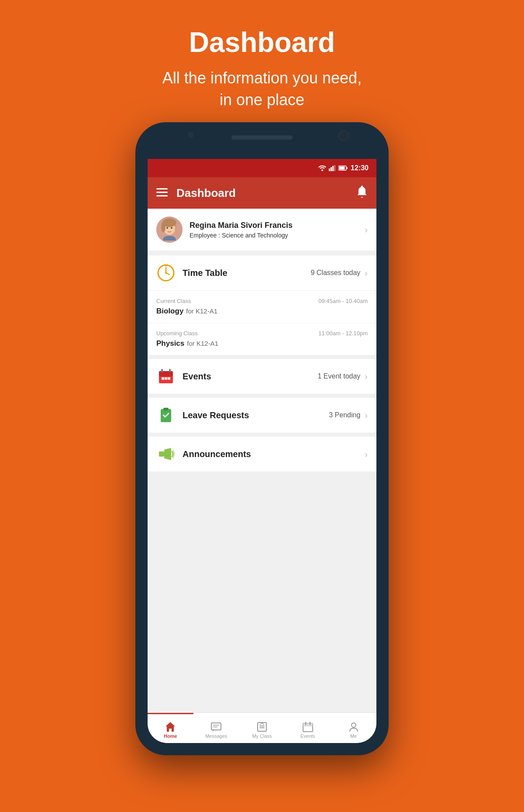 Image resolution: width=524 pixels, height=812 pixels. I want to click on me-icon, so click(354, 727).